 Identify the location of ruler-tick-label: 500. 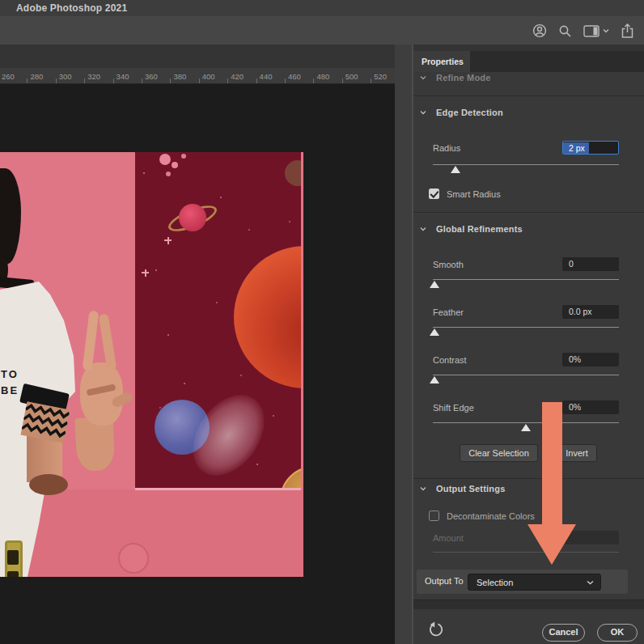
(352, 76).